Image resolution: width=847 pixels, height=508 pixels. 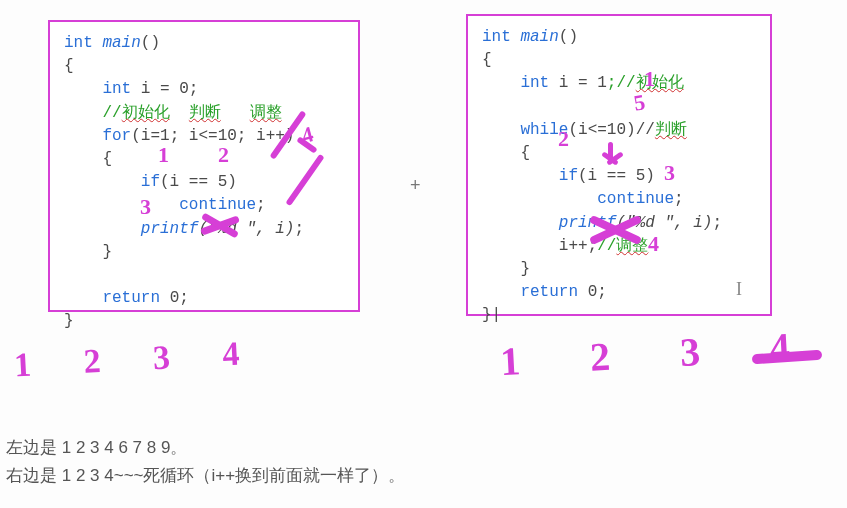 I want to click on t: i = 1, so click(x=583, y=83).